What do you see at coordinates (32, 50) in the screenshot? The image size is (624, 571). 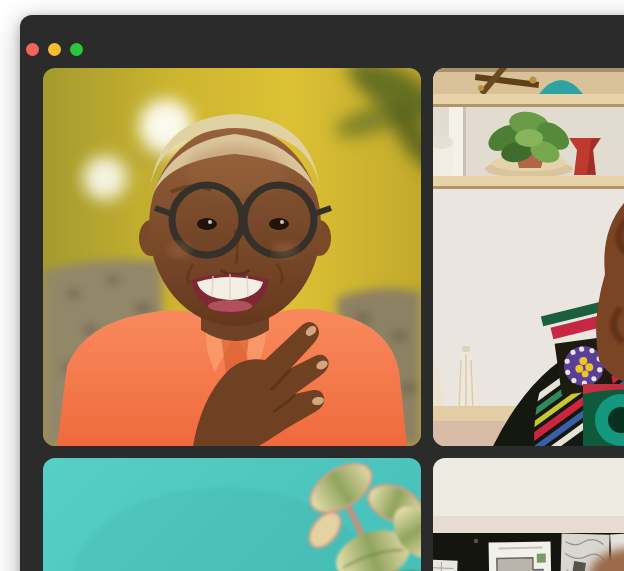 I see `close-button` at bounding box center [32, 50].